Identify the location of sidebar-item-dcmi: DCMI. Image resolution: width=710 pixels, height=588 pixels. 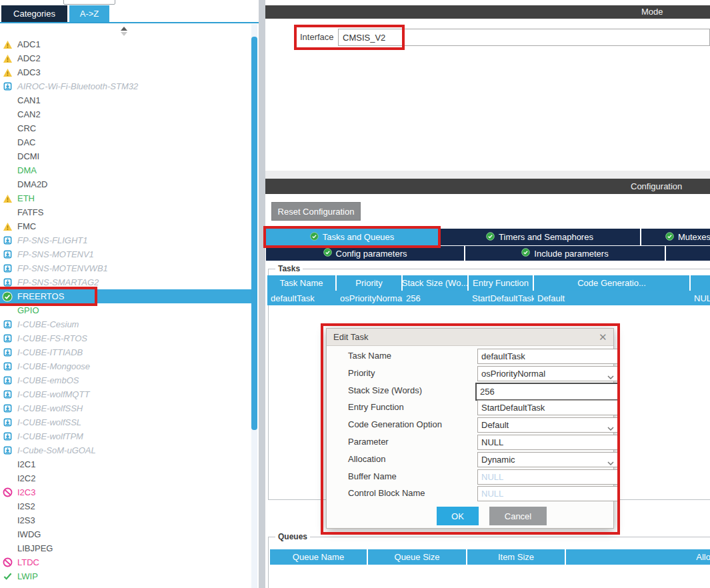
(125, 156).